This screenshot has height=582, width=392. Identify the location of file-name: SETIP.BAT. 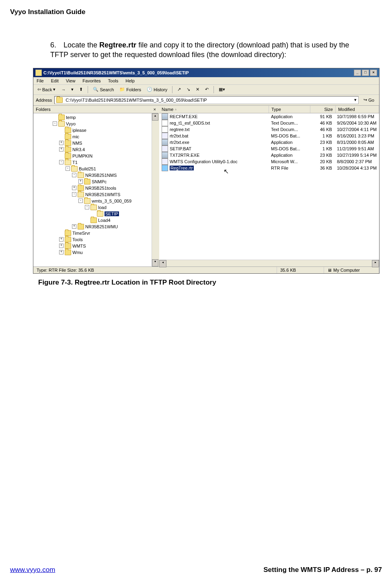
(181, 149).